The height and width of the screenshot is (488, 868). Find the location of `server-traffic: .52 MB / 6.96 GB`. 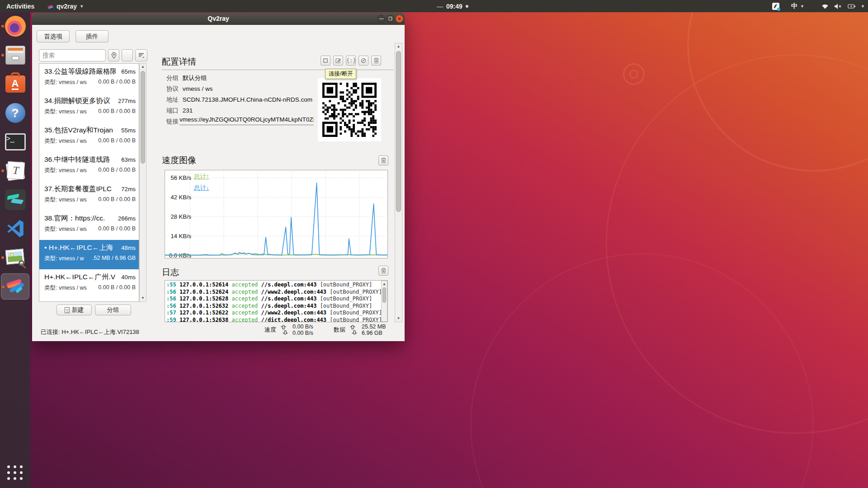

server-traffic: .52 MB / 6.96 GB is located at coordinates (114, 258).